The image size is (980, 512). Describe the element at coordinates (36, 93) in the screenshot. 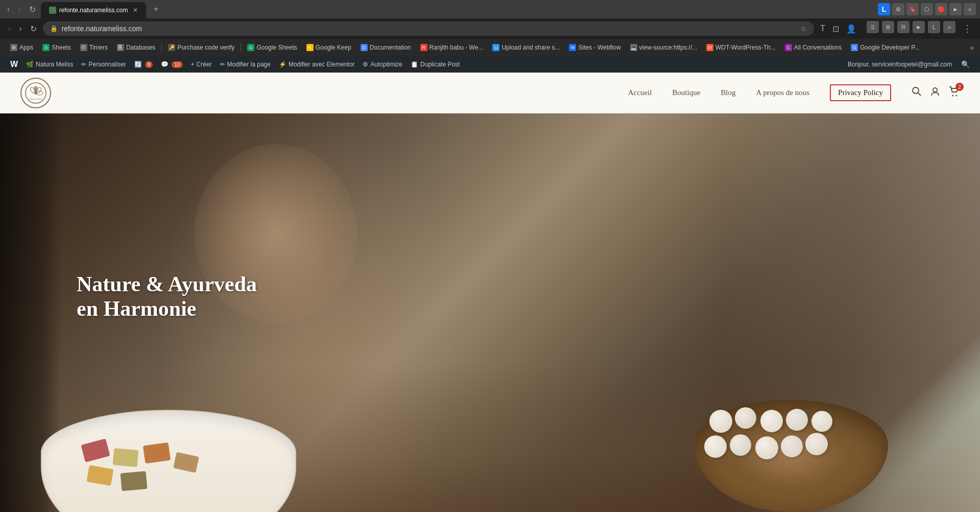

I see `site-logo: natura meliss` at that location.